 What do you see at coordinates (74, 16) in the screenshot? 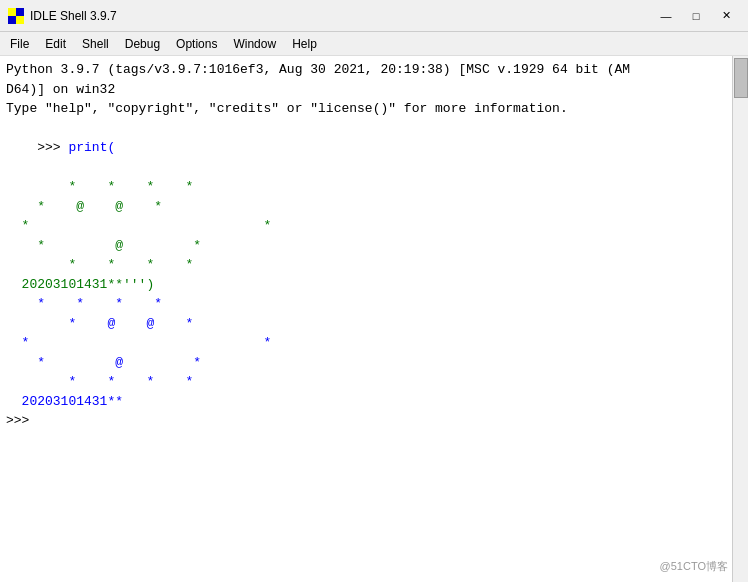
I see `window-title: IDLE Shell 3.9.7` at bounding box center [74, 16].